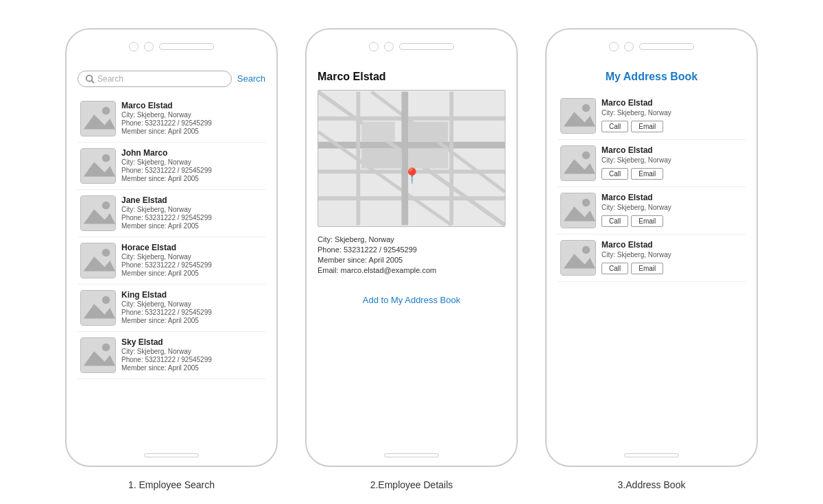 This screenshot has height=504, width=823. Describe the element at coordinates (667, 47) in the screenshot. I see `phone-3-speaker` at that location.